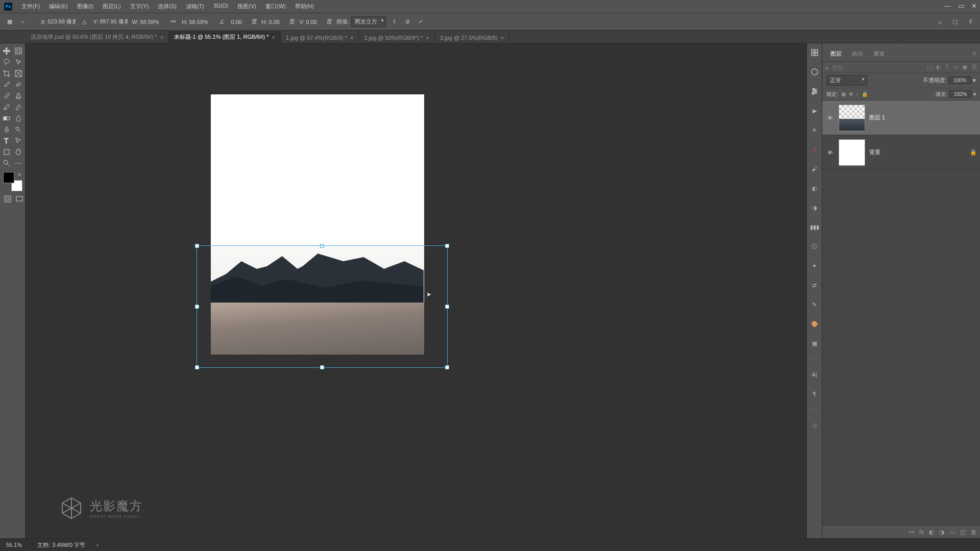 This screenshot has width=980, height=551. I want to click on menu-help: 帮助(H), so click(304, 6).